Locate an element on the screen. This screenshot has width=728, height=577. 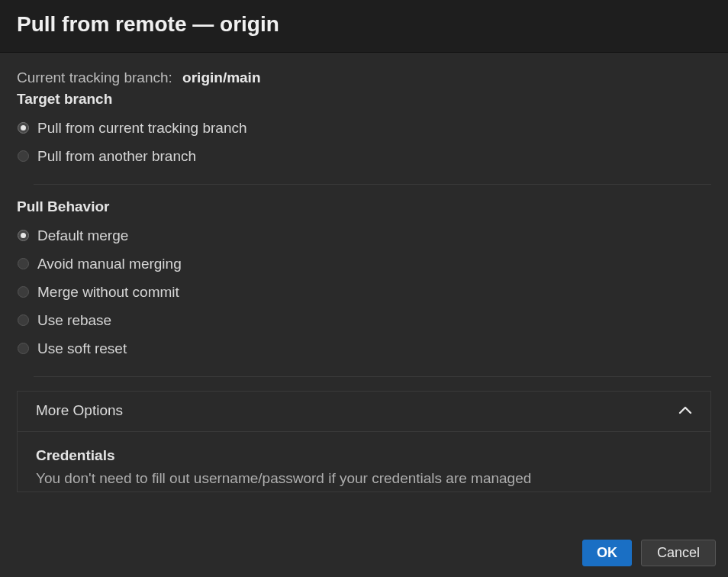
current-tracking-row: Current tracking branch: origin/main is located at coordinates (364, 78).